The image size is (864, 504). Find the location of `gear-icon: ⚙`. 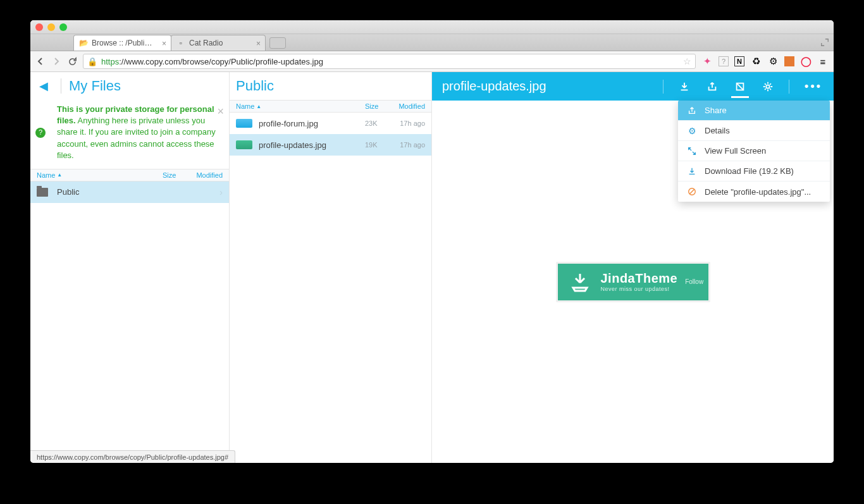

gear-icon: ⚙ is located at coordinates (692, 131).